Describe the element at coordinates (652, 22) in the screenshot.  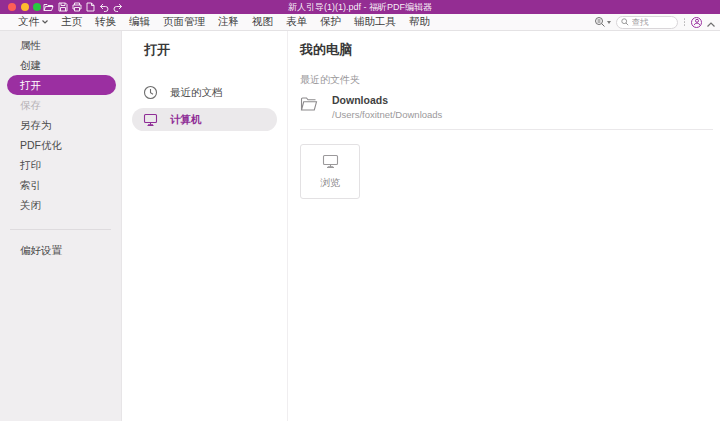
I see `search-input` at that location.